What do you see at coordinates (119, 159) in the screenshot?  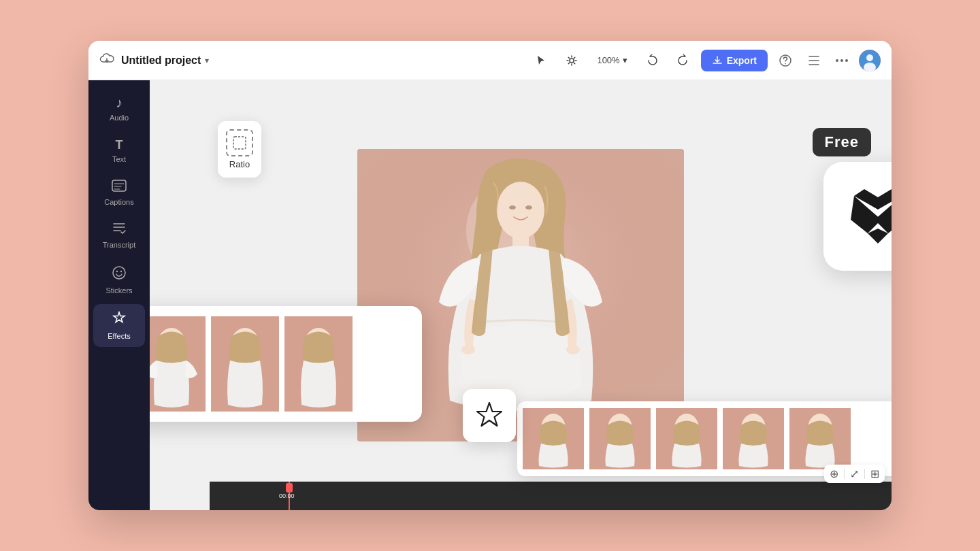 I see `sidebar-text-label: Text` at bounding box center [119, 159].